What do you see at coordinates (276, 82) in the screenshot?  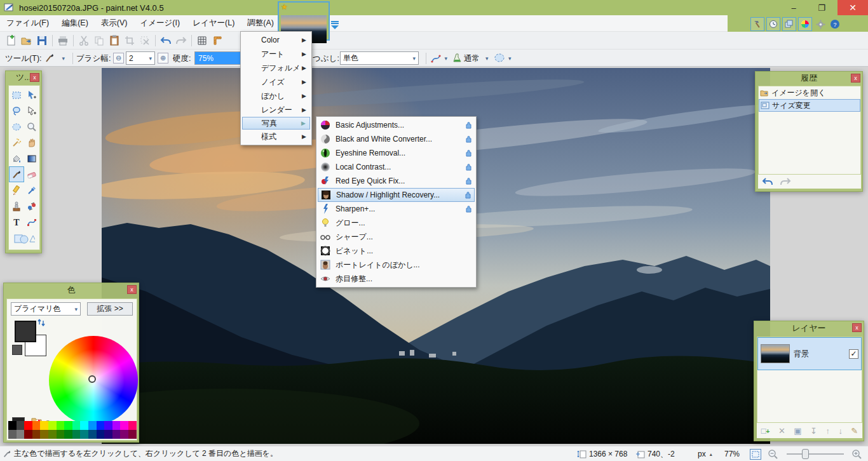 I see `effects-menu-item-noise: ノイズ▶` at bounding box center [276, 82].